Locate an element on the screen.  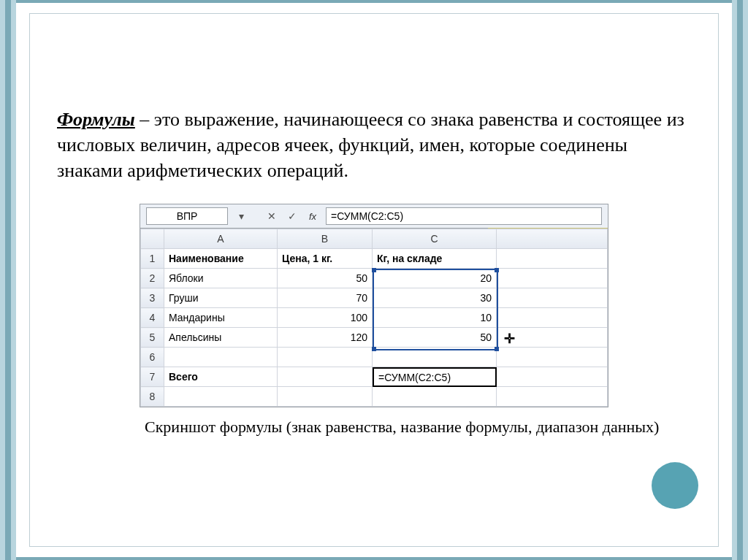
col-header-C: C is located at coordinates (435, 239).